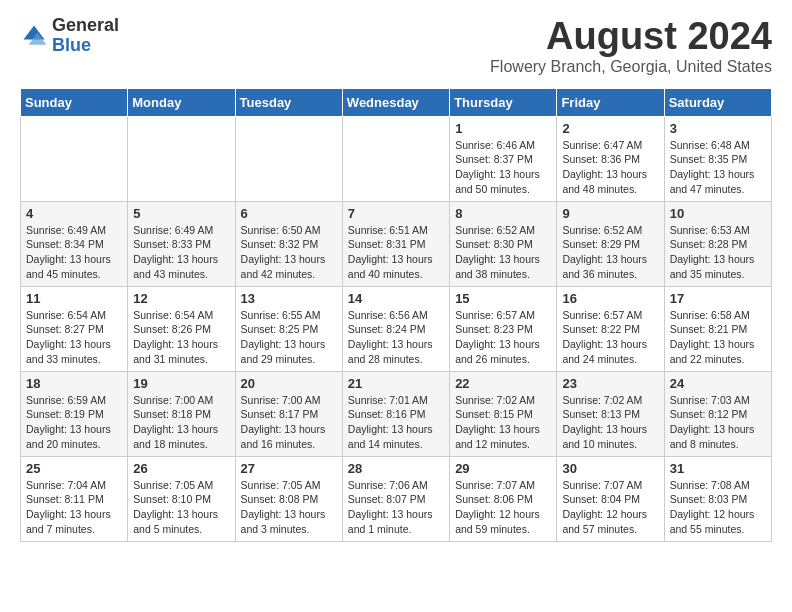  What do you see at coordinates (718, 422) in the screenshot?
I see `day-detail: Sunrise: 7:03 AMSunset: 8:12 PMDaylight:…` at bounding box center [718, 422].